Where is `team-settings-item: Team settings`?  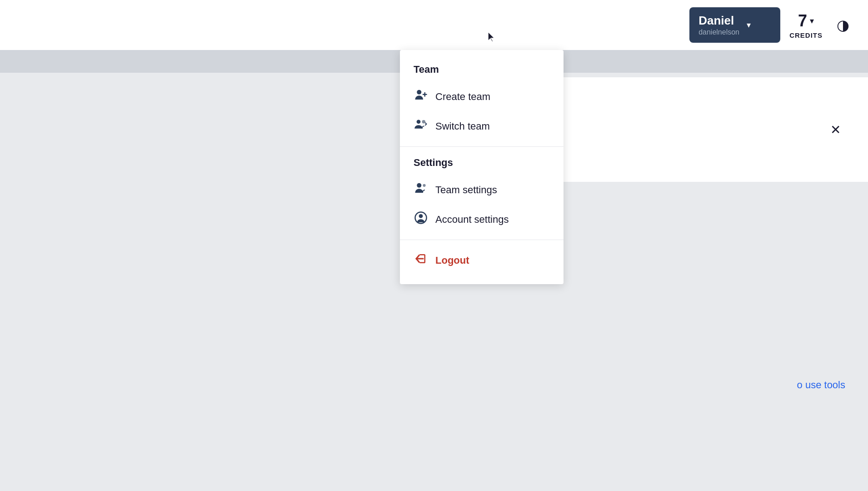
team-settings-item: Team settings is located at coordinates (482, 190).